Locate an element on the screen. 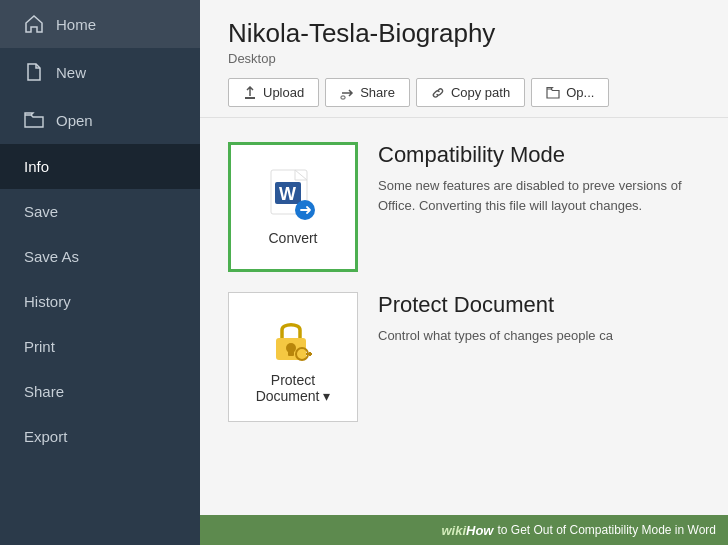 This screenshot has height=545, width=728. page-subtitle: Desktop is located at coordinates (464, 58).